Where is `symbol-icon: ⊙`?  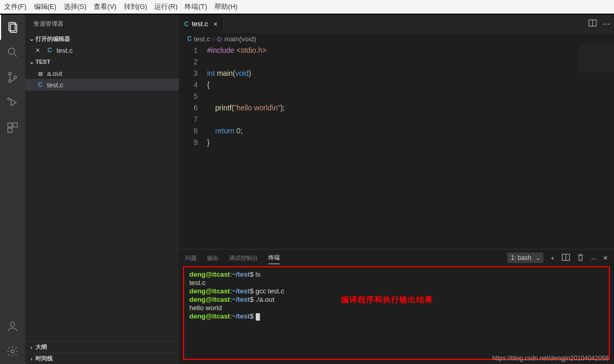
symbol-icon: ⊙ is located at coordinates (220, 39).